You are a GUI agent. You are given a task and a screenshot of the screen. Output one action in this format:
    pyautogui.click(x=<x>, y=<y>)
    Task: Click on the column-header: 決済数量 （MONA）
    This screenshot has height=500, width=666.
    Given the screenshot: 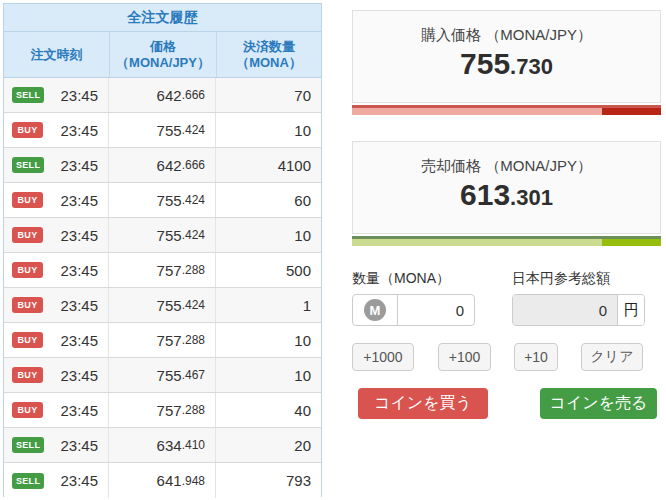 What is the action you would take?
    pyautogui.click(x=268, y=54)
    